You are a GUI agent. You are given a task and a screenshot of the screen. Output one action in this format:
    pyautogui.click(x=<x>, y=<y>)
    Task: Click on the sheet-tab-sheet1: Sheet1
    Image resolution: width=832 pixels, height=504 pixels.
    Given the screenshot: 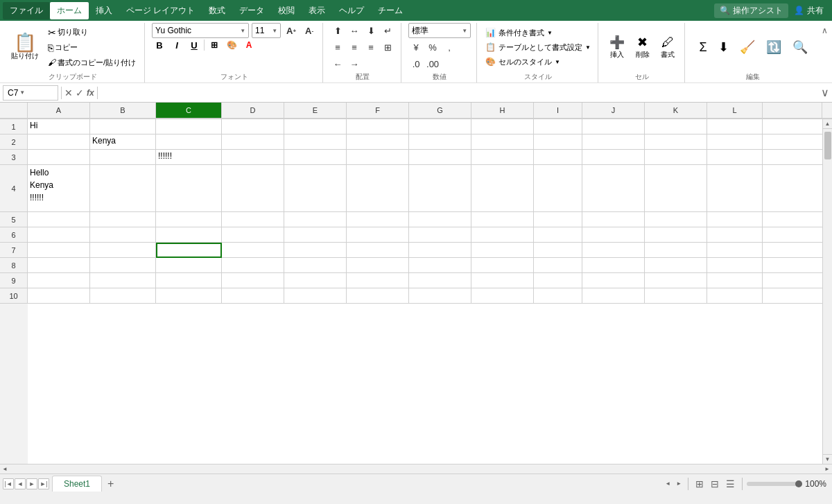 What is the action you would take?
    pyautogui.click(x=77, y=484)
    